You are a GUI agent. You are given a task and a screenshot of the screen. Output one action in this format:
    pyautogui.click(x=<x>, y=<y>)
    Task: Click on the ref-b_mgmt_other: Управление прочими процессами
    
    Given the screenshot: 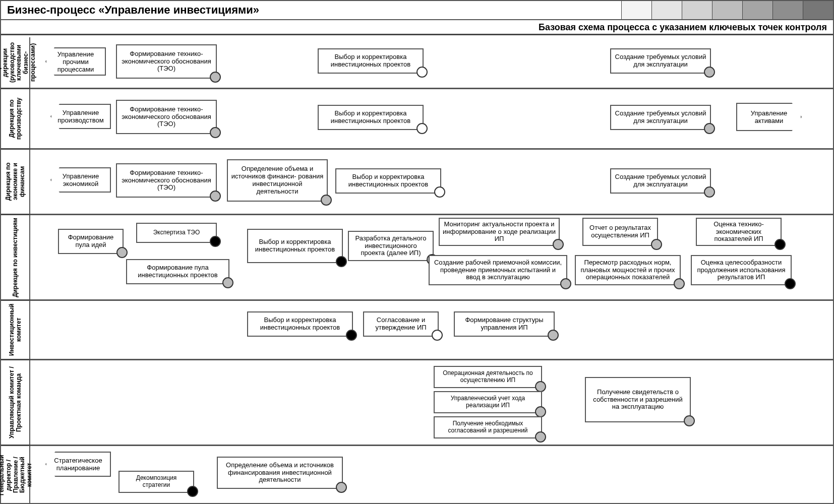 What is the action you would take?
    pyautogui.click(x=76, y=61)
    